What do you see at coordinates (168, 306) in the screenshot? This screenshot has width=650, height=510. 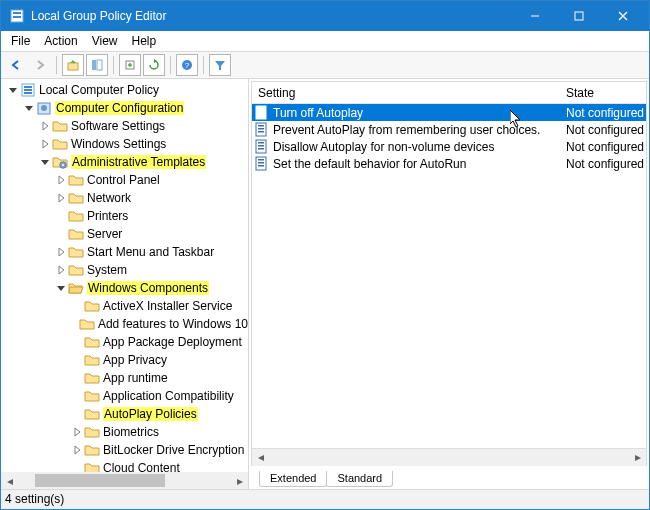 I see `tree-item-label: ActiveX Installer Service` at bounding box center [168, 306].